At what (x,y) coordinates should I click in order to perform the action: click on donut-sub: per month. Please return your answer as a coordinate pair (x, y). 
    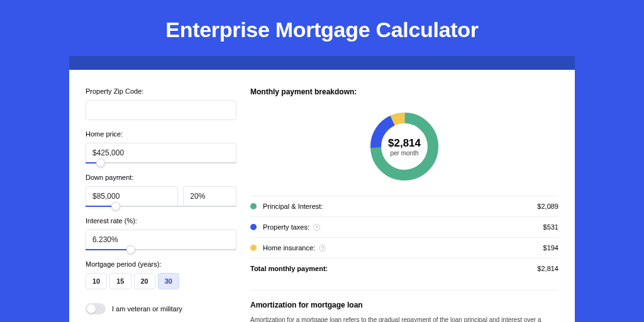
    Looking at the image, I should click on (404, 153).